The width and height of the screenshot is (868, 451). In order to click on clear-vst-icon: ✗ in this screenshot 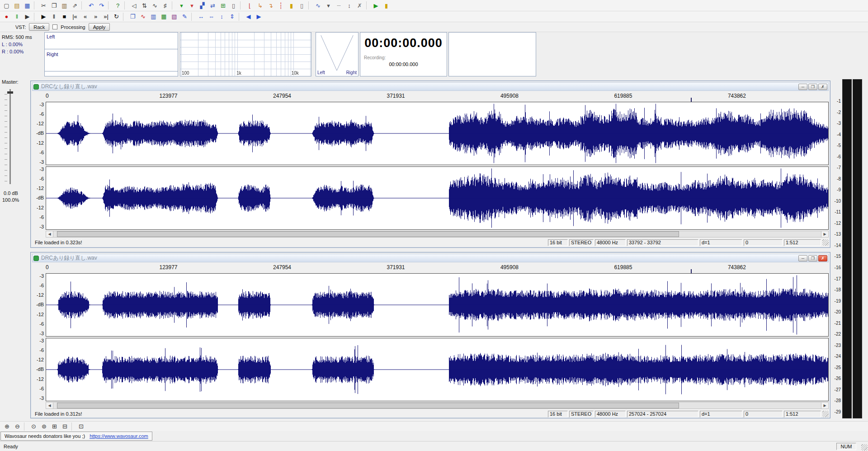, I will do `click(360, 5)`.